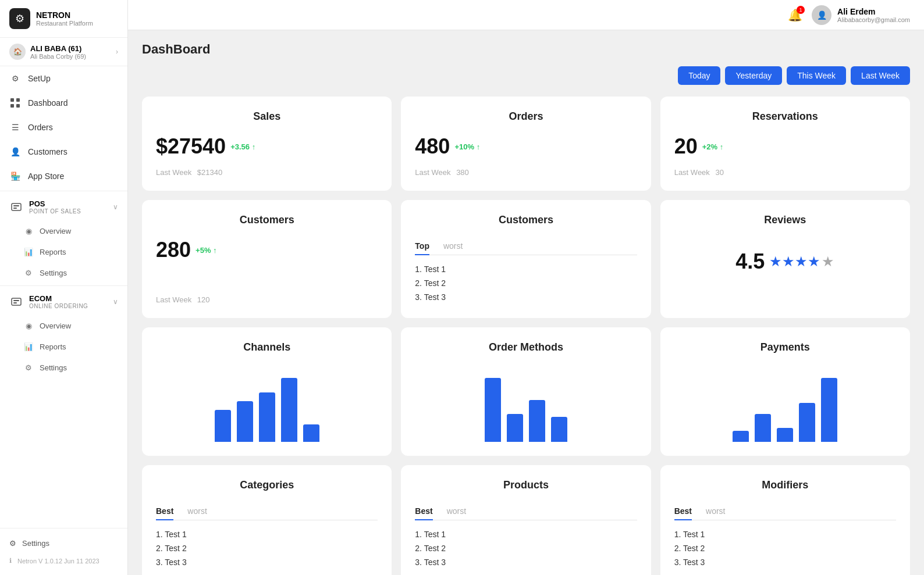 The image size is (924, 575). Describe the element at coordinates (64, 19) in the screenshot. I see `sidebar-logo: ⚙ NETRON Restaurant Platform` at that location.